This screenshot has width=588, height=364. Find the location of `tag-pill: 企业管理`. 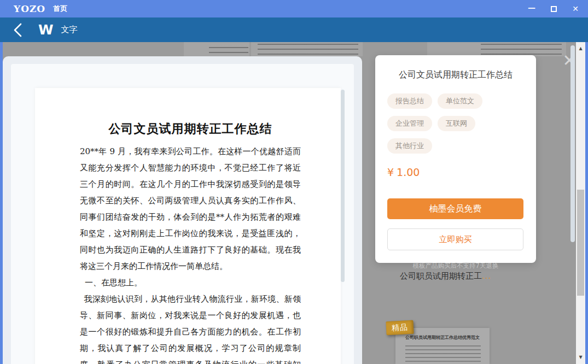

tag-pill: 企业管理 is located at coordinates (410, 124).